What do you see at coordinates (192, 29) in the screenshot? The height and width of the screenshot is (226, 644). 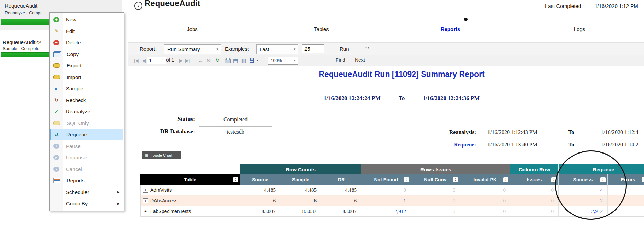 I see `tab-jobs: Jobs` at bounding box center [192, 29].